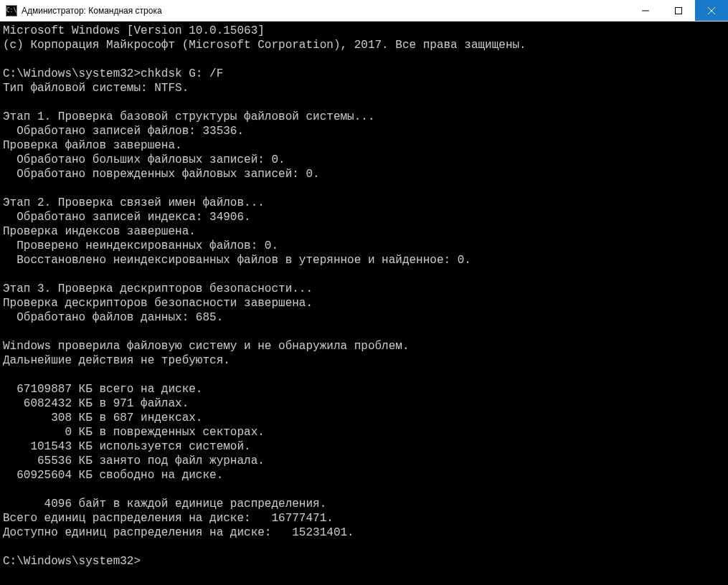 This screenshot has width=728, height=585. I want to click on terminal-line: Windows проверила файловую систему и не …, so click(366, 346).